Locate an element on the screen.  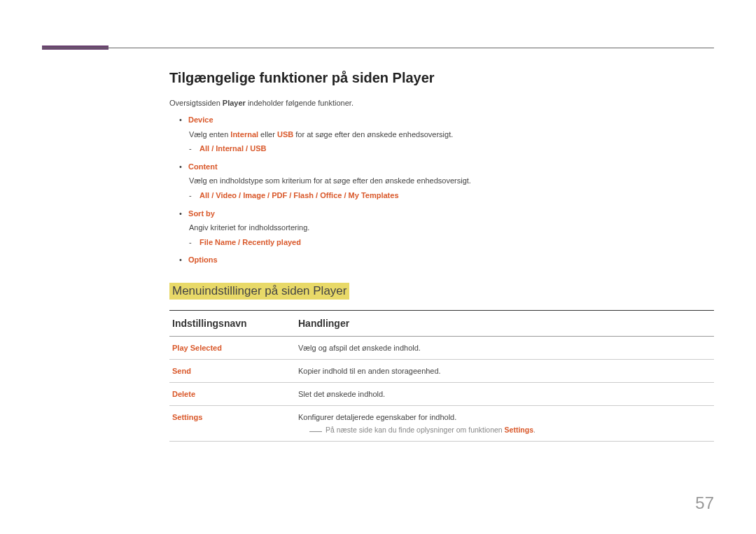
setting-name: Play Selected is located at coordinates (232, 347).